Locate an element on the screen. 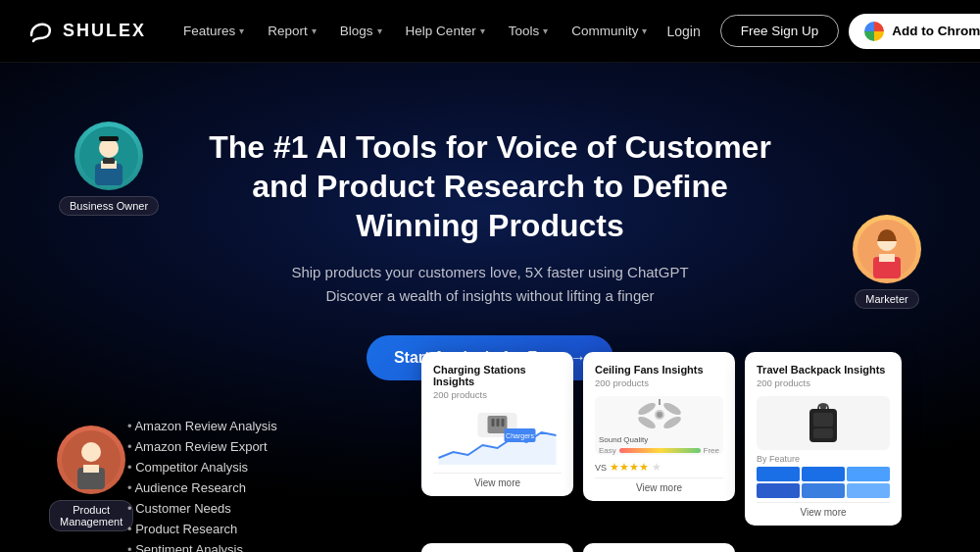 The width and height of the screenshot is (980, 552). cards-row2: Baby Bouncer Insights 200 products Camer… is located at coordinates (578, 547).